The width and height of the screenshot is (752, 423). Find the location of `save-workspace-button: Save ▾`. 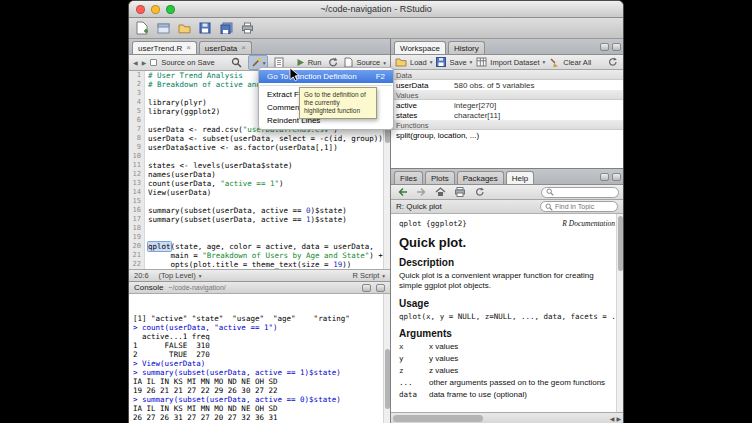

save-workspace-button: Save ▾ is located at coordinates (454, 62).